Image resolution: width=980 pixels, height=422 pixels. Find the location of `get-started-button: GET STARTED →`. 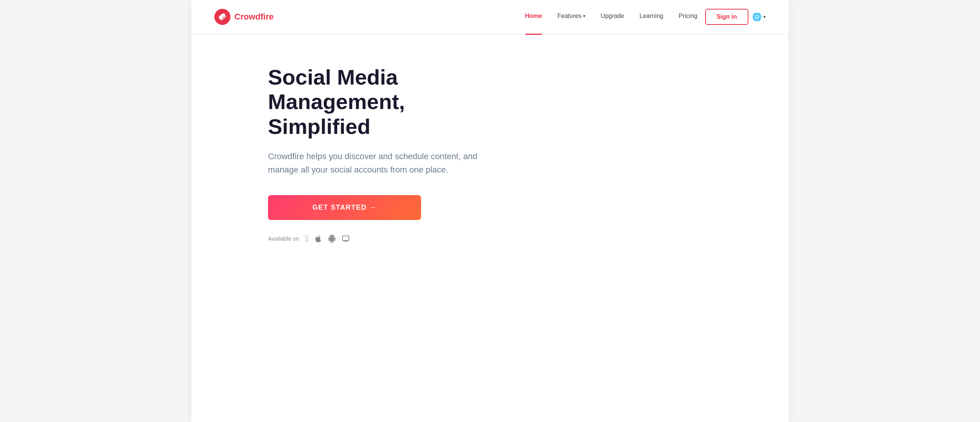

get-started-button: GET STARTED → is located at coordinates (345, 207).